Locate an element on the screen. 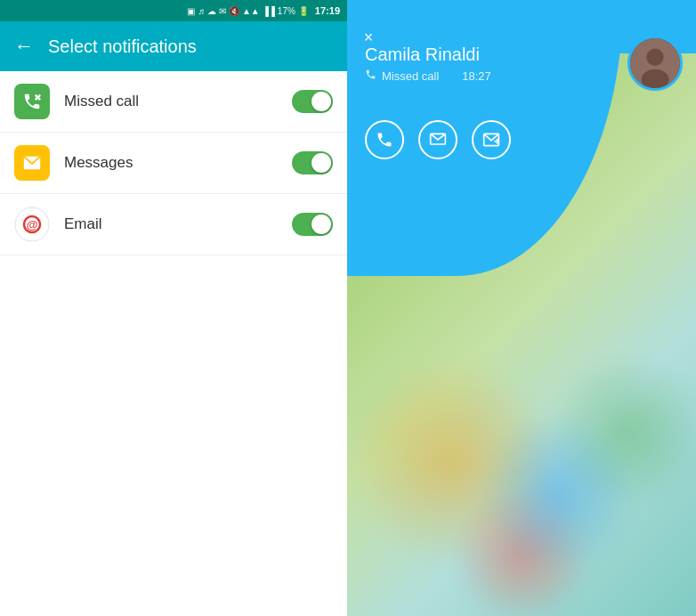 The image size is (696, 616). call-time: 18:27 is located at coordinates (477, 77).